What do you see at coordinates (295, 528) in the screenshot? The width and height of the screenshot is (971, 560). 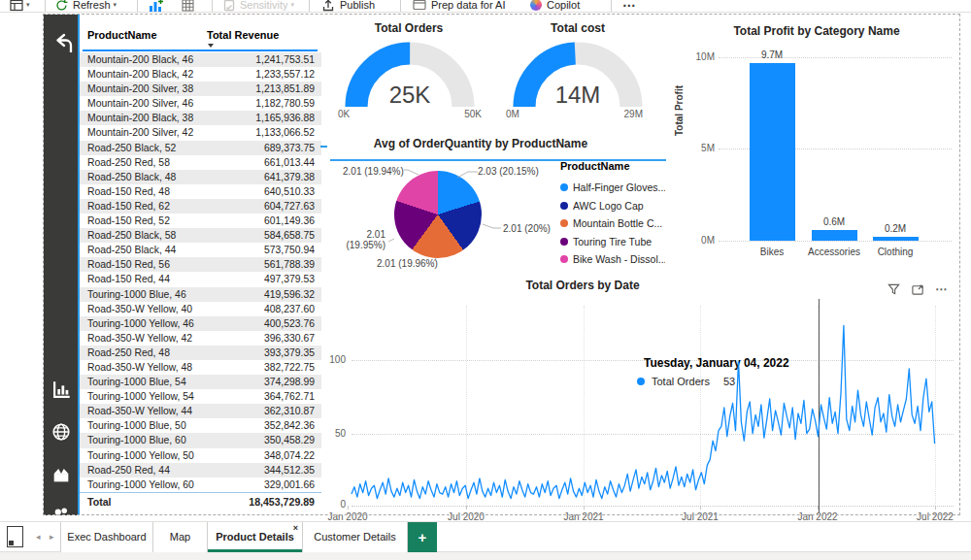 I see `close-tab-icon: ×` at bounding box center [295, 528].